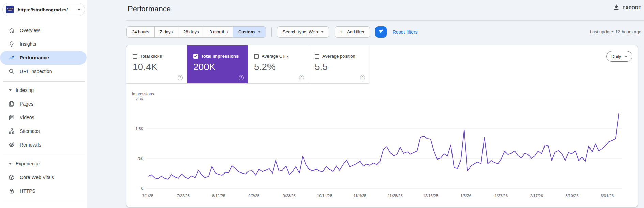 This screenshot has height=208, width=644. Describe the element at coordinates (30, 131) in the screenshot. I see `sidebar-item-label: Sitemaps` at that location.